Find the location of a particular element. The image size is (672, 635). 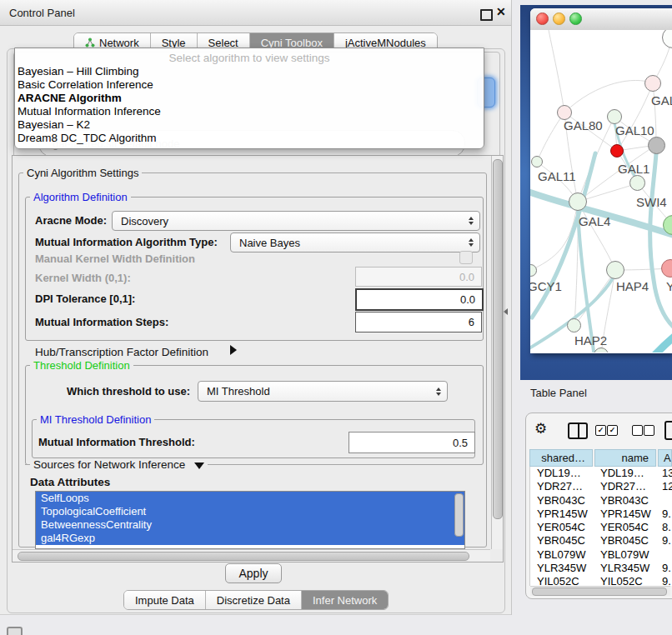

table-cell: YDL19… is located at coordinates (622, 473).